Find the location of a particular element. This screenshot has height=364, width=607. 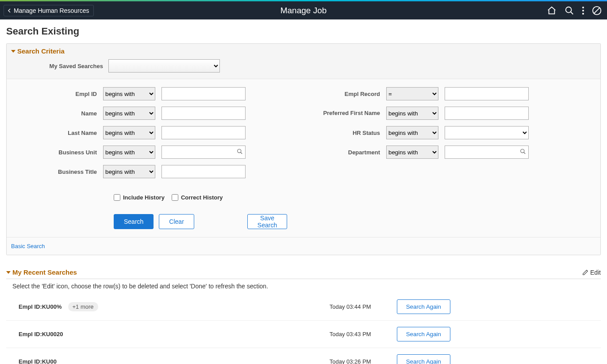

recent-row: Empl ID:KU00%+1 moreToday 03:44 PMSearch… is located at coordinates (304, 307).